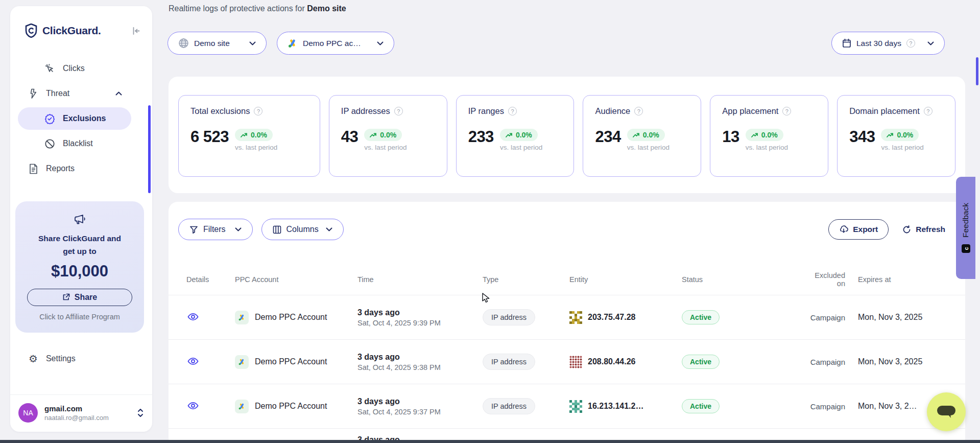  Describe the element at coordinates (140, 413) in the screenshot. I see `chevron-up-down-icon` at that location.